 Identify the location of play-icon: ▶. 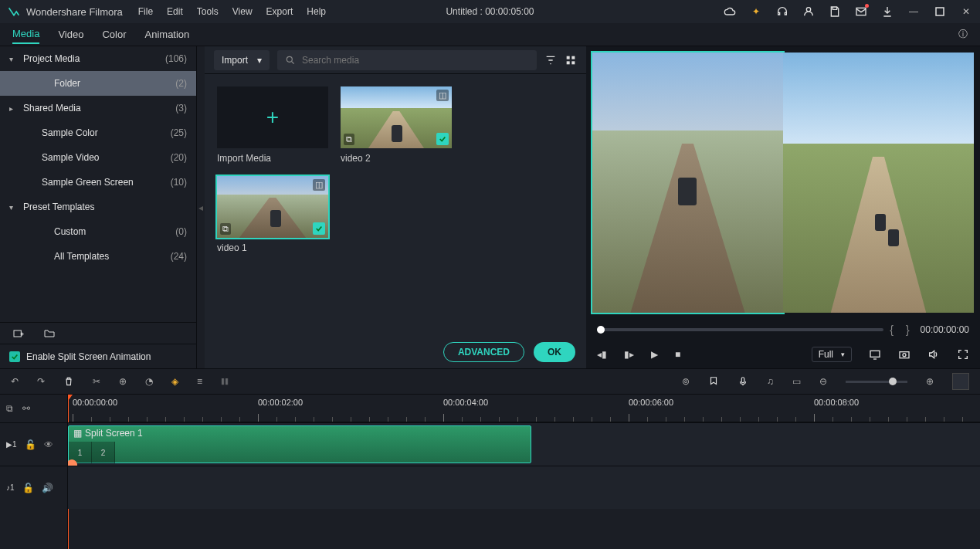
(655, 354).